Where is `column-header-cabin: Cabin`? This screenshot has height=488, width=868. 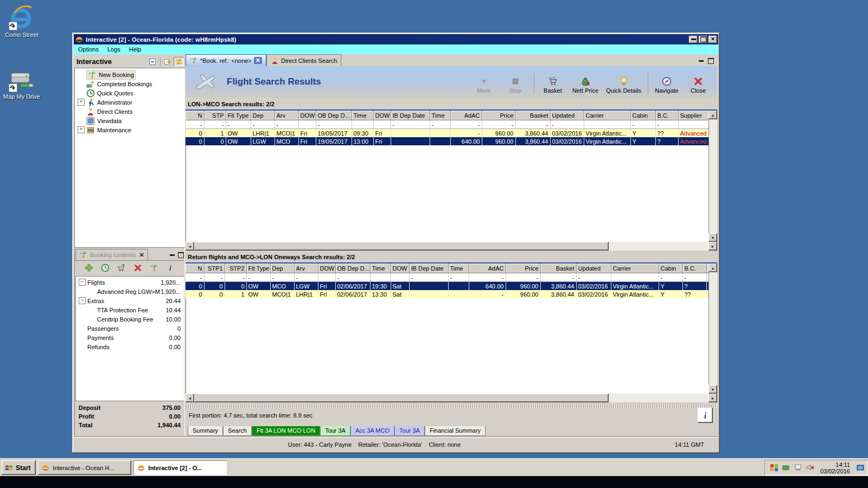 column-header-cabin: Cabin is located at coordinates (643, 115).